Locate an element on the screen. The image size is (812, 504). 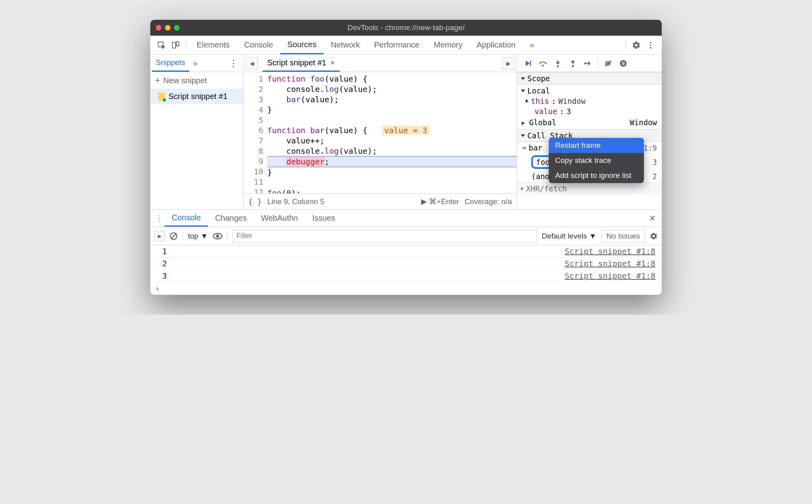
inline-value-hint: value = 3 is located at coordinates (406, 130).